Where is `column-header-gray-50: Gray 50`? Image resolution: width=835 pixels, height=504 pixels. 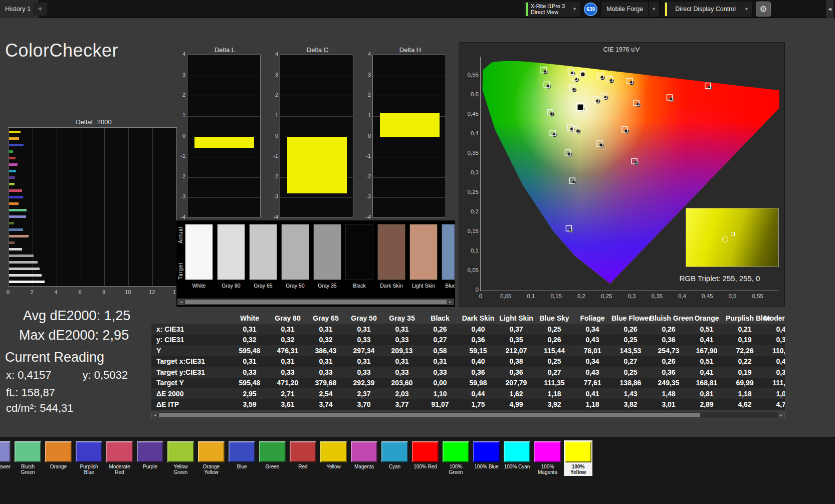 column-header-gray-50: Gray 50 is located at coordinates (364, 318).